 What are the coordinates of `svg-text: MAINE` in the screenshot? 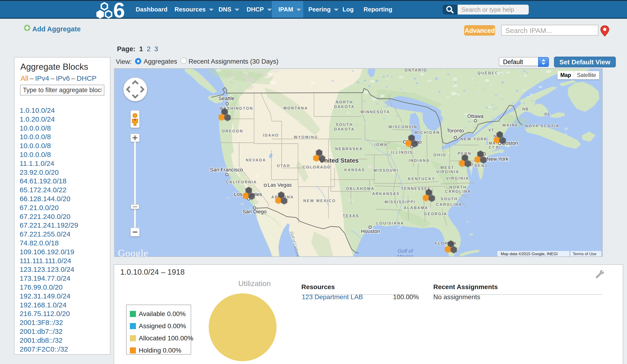 It's located at (511, 125).